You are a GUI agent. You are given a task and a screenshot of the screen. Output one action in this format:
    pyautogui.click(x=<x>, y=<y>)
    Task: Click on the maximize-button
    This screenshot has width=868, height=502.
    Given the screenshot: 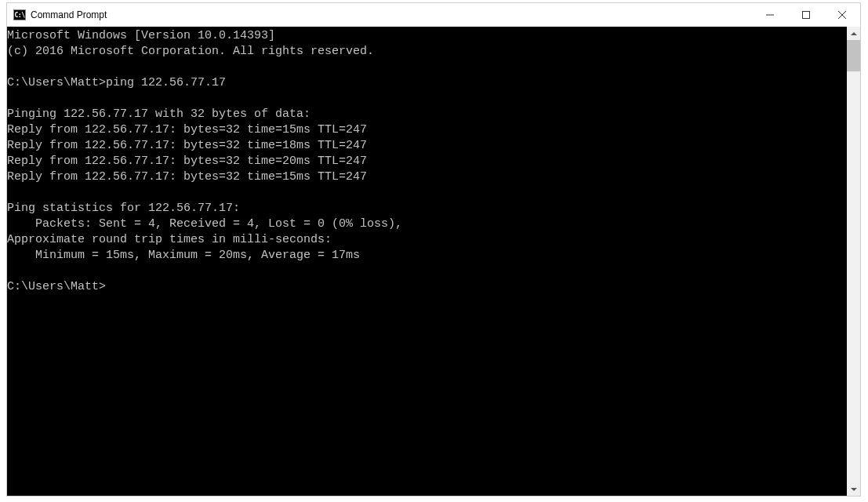 What is the action you would take?
    pyautogui.click(x=806, y=15)
    